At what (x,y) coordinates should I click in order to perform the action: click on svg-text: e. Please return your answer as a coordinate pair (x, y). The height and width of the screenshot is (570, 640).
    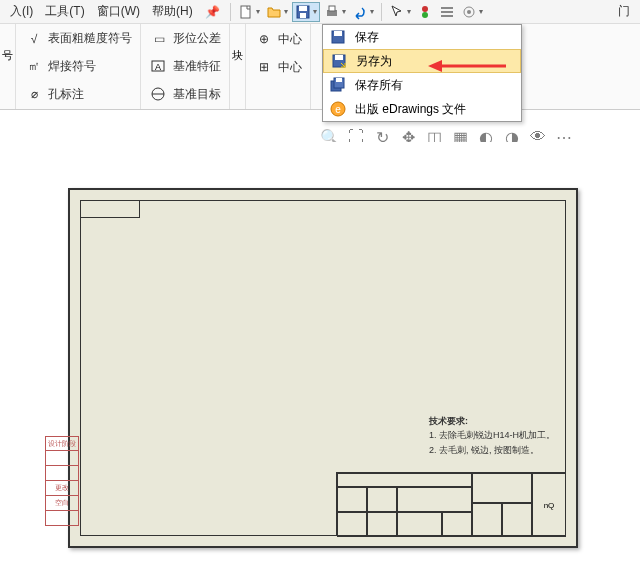
    Looking at the image, I should click on (338, 110).